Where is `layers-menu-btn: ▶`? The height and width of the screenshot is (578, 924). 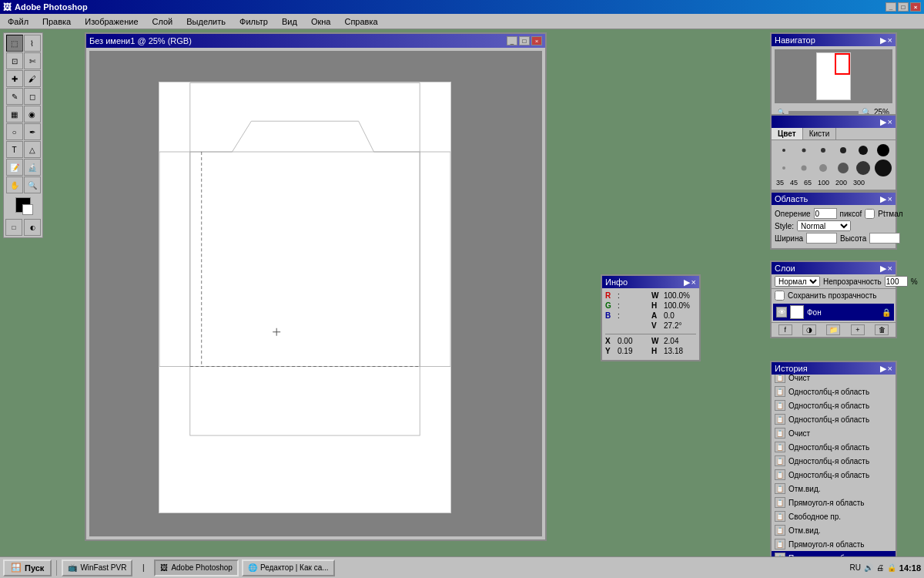
layers-menu-btn: ▶ is located at coordinates (883, 268).